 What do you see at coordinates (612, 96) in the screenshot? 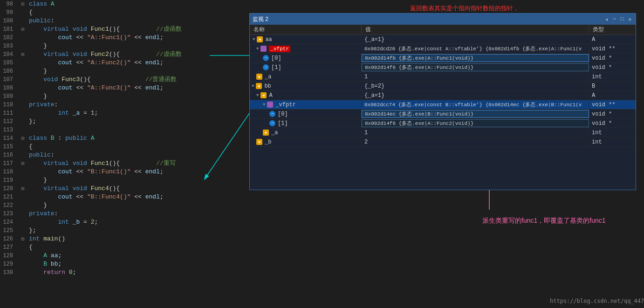
I see `watch-cell-bb-A-type: A` at bounding box center [612, 96].